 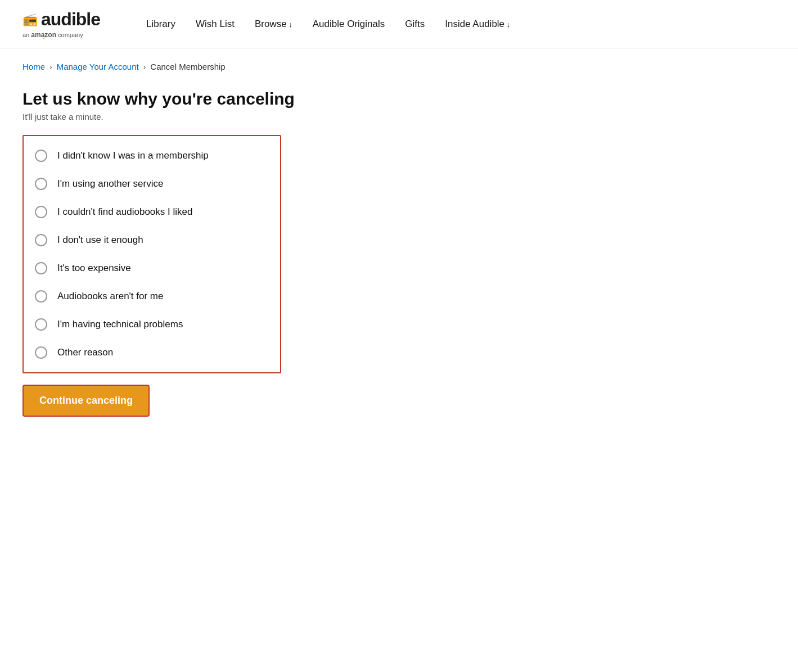 I want to click on site-header: 📻 audible an amazon company Library Wish…, so click(x=399, y=24).